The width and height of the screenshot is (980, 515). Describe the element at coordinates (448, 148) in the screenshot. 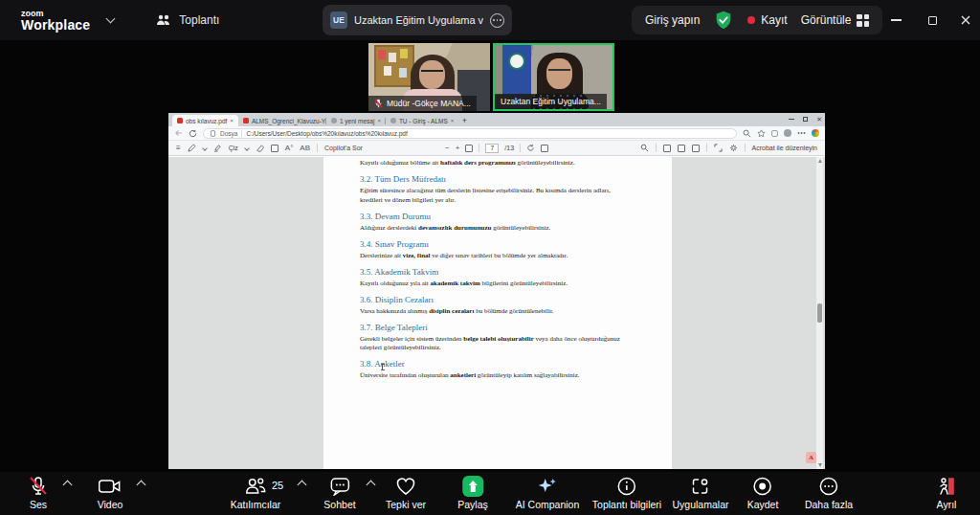

I see `zoom-out-icon: −` at that location.